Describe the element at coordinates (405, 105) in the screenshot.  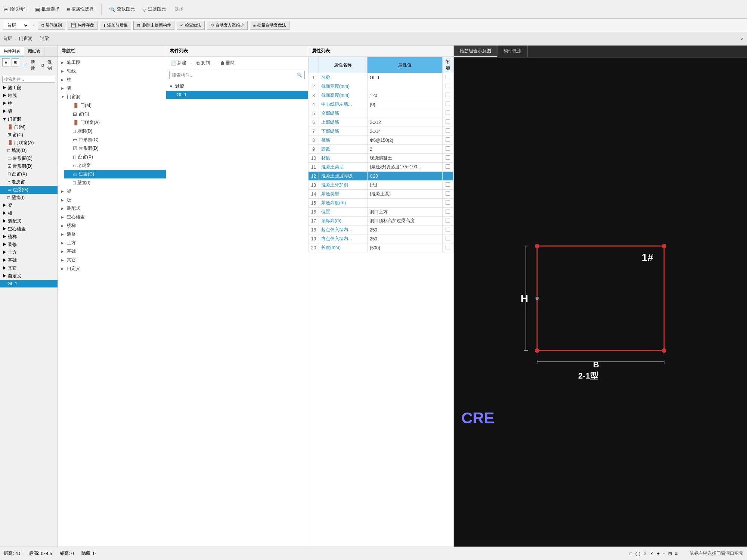
I see `prop-value-4: (0)` at that location.